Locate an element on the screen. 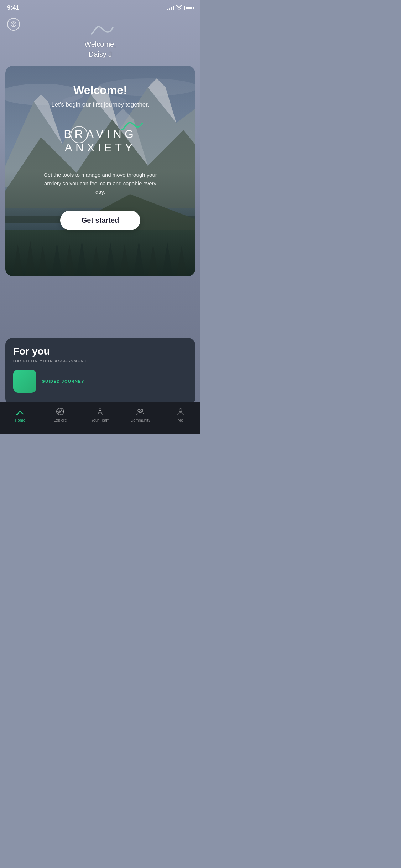  tab-explore-label: Explore is located at coordinates (60, 420).